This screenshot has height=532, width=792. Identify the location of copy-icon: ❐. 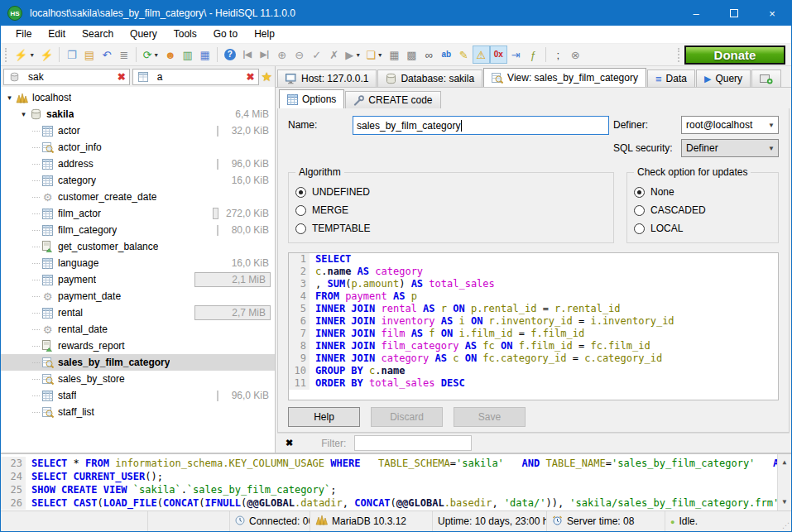
(71, 55).